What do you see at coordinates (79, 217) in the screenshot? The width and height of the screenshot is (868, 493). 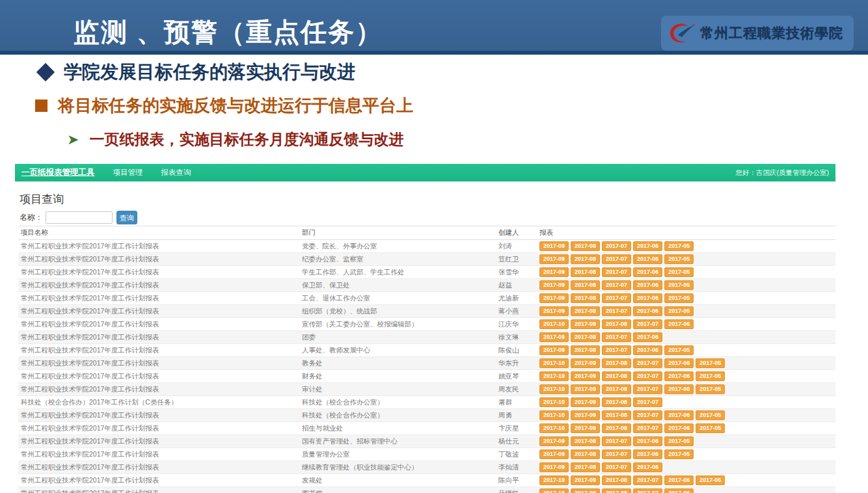 I see `name-input` at bounding box center [79, 217].